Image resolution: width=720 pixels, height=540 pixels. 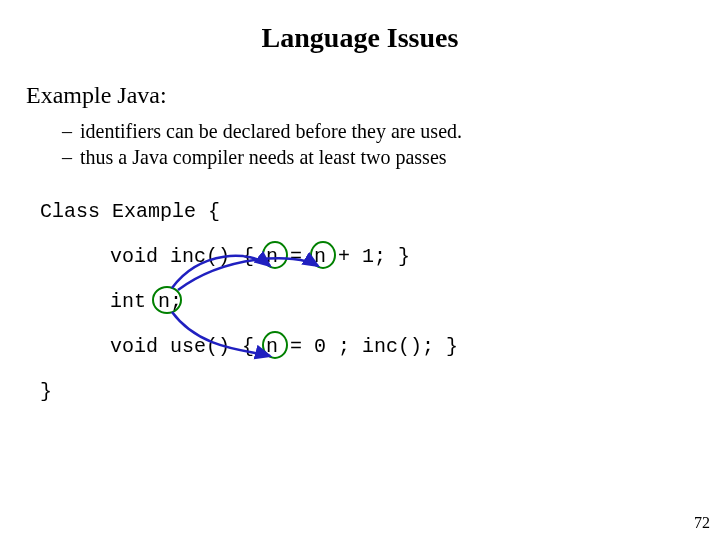 I want to click on example-heading: Example Java:, so click(x=96, y=96).